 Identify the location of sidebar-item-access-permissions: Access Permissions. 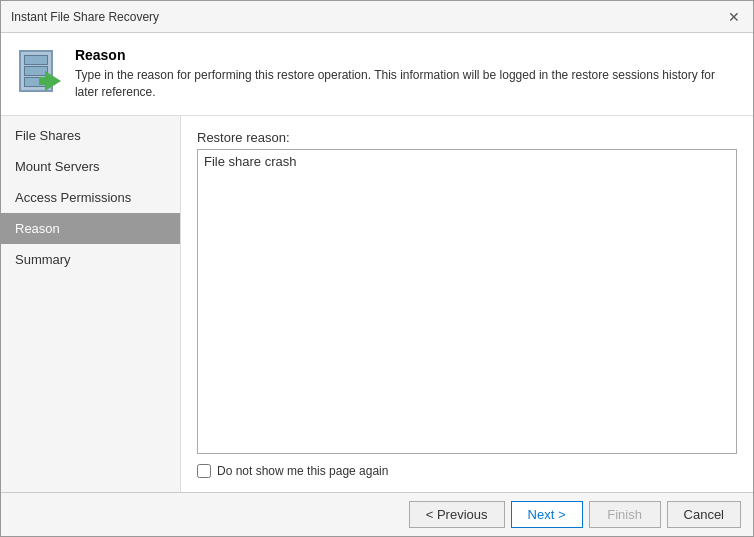
(90, 198).